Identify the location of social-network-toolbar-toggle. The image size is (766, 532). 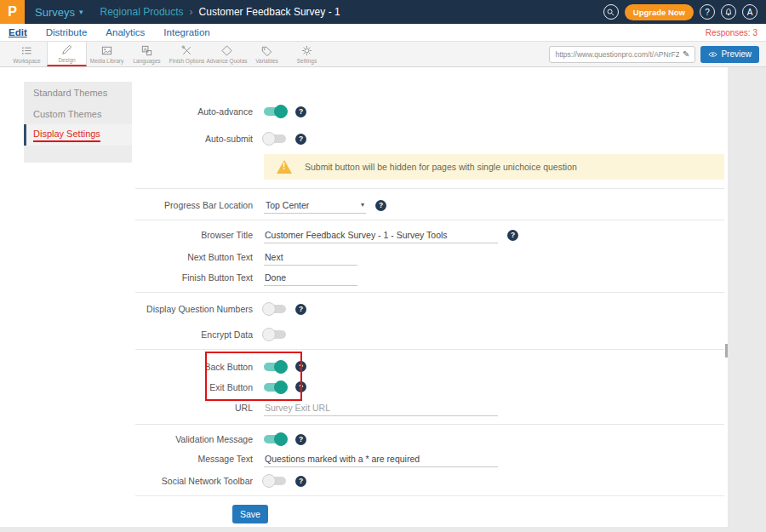
(275, 481).